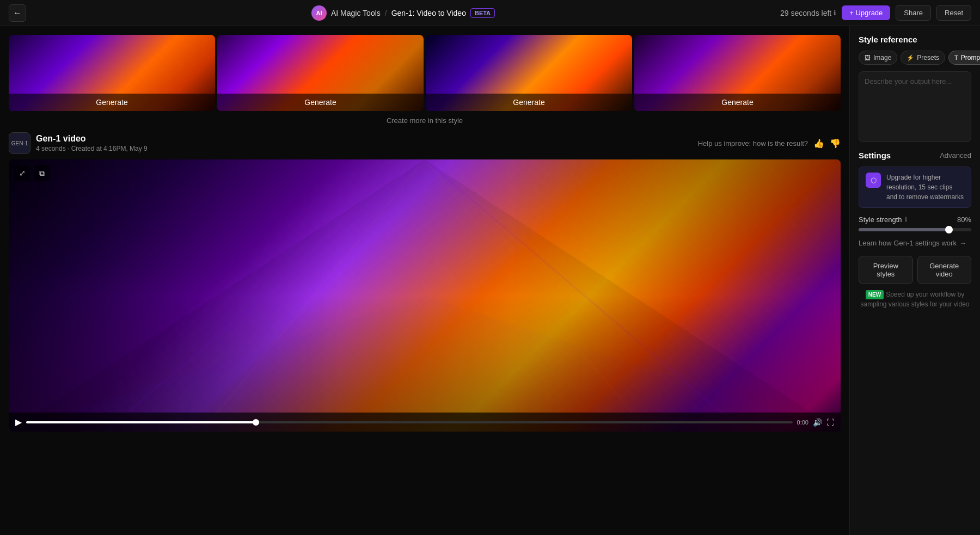 This screenshot has height=535, width=980. I want to click on tab-image: 🖼 Image, so click(878, 58).